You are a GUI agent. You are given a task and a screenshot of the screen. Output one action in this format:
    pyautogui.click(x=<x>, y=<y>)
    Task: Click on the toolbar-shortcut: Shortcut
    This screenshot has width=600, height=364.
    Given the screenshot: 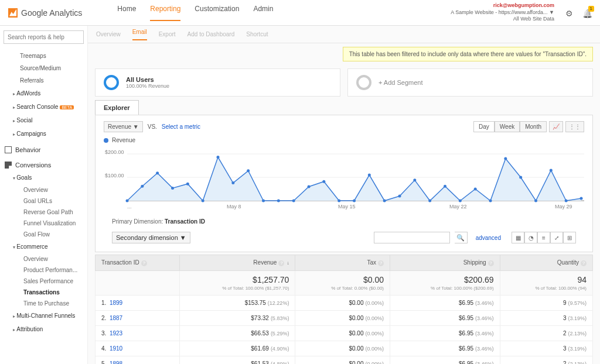 What is the action you would take?
    pyautogui.click(x=257, y=34)
    